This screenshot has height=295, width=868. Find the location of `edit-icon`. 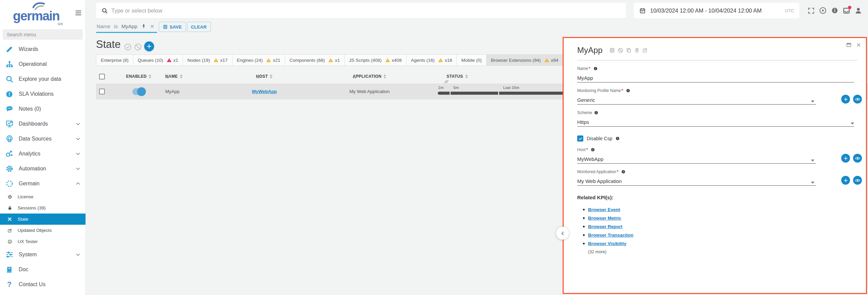

edit-icon is located at coordinates (645, 50).